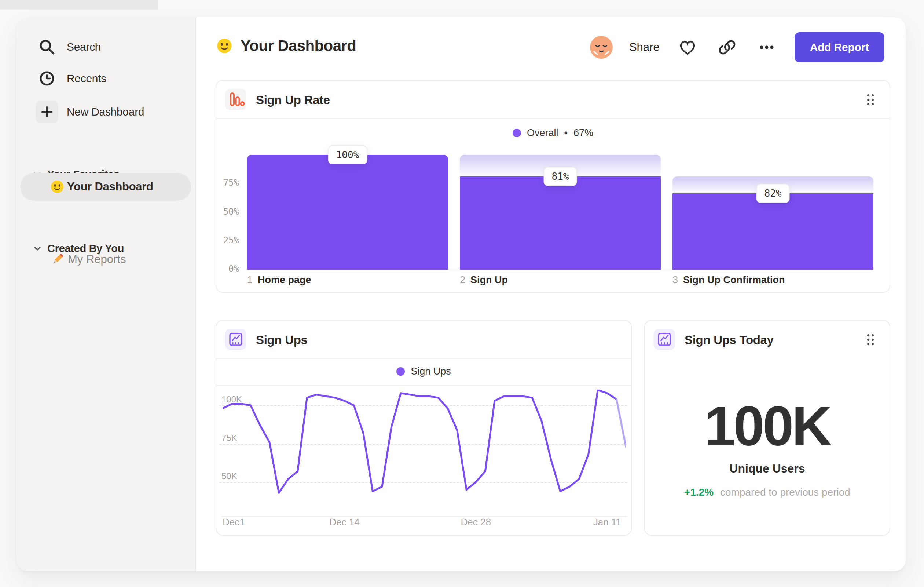 The width and height of the screenshot is (924, 587). What do you see at coordinates (773, 193) in the screenshot?
I see `conversion-chip: 82%` at bounding box center [773, 193].